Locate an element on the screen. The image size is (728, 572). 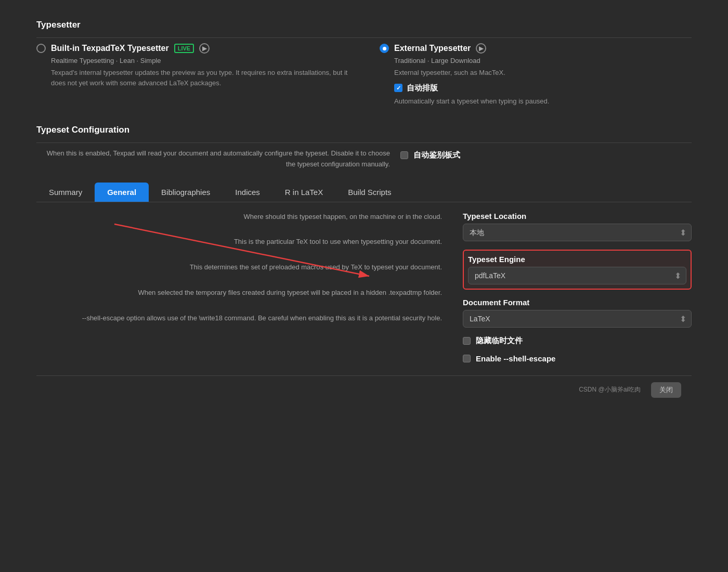
builtin-desc: Texpad's internal typesetter updates the… is located at coordinates (200, 78).